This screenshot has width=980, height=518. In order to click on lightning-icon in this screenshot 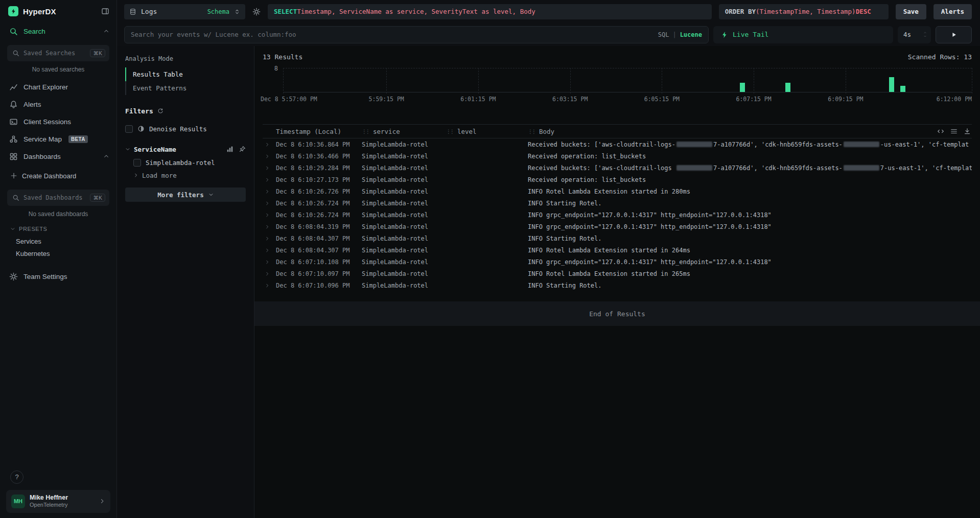, I will do `click(725, 35)`.